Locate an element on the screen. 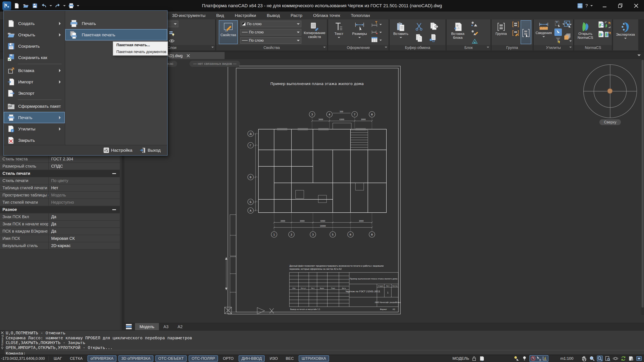 The height and width of the screenshot is (362, 644). redo-dropdown-caret-icon is located at coordinates (64, 6).